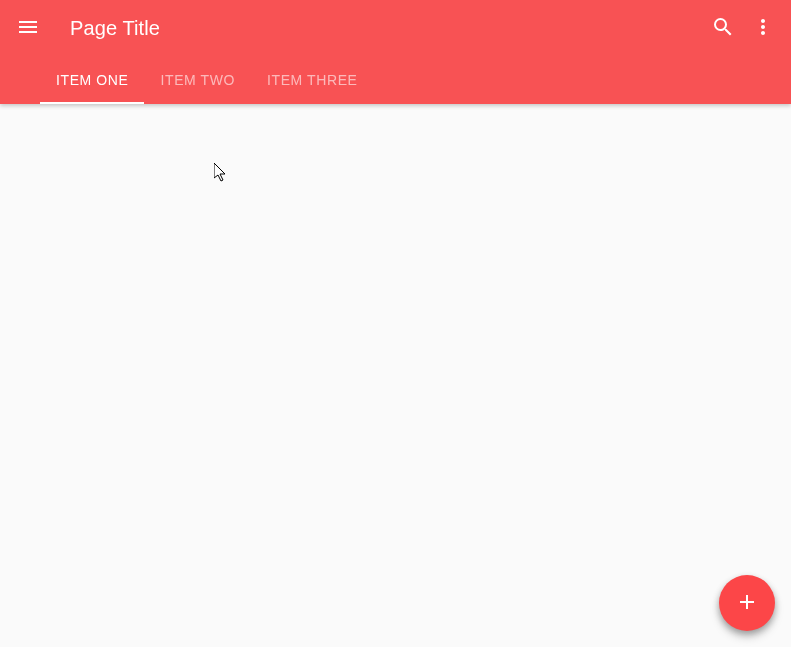 Image resolution: width=791 pixels, height=647 pixels. Describe the element at coordinates (198, 80) in the screenshot. I see `tab-item-two: Item Two` at that location.